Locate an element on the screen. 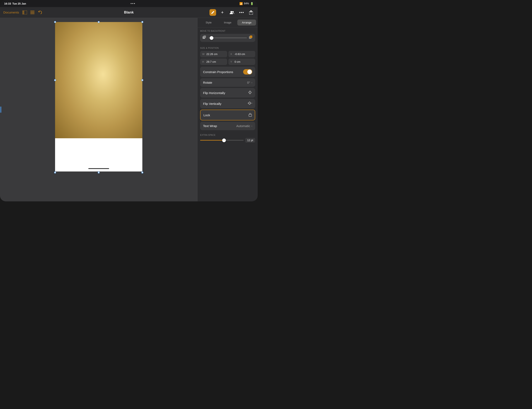  document-container is located at coordinates (99, 97).